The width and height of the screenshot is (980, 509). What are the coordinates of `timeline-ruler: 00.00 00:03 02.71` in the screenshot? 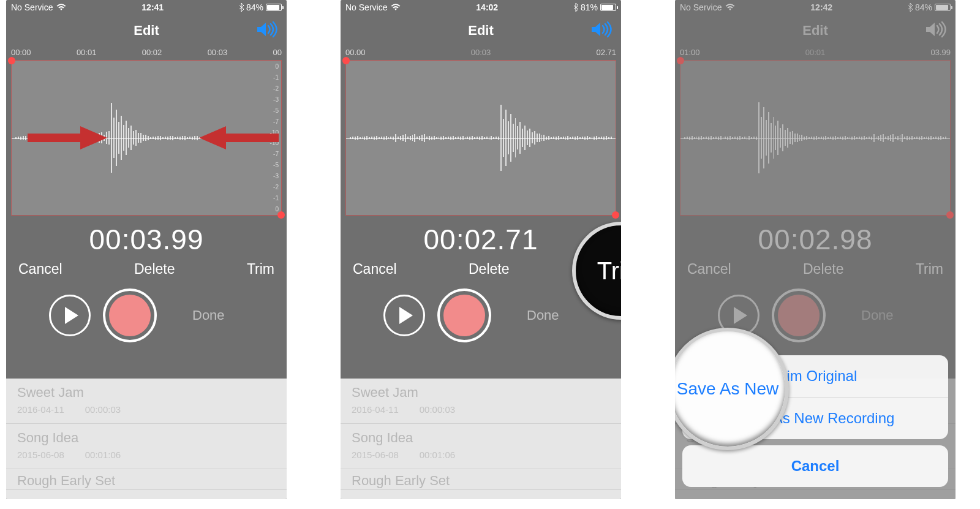 It's located at (481, 52).